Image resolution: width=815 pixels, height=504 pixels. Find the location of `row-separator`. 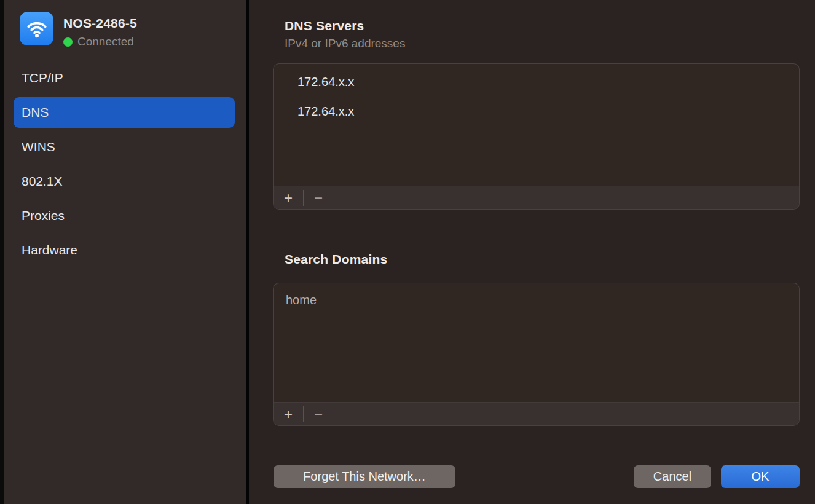

row-separator is located at coordinates (537, 96).